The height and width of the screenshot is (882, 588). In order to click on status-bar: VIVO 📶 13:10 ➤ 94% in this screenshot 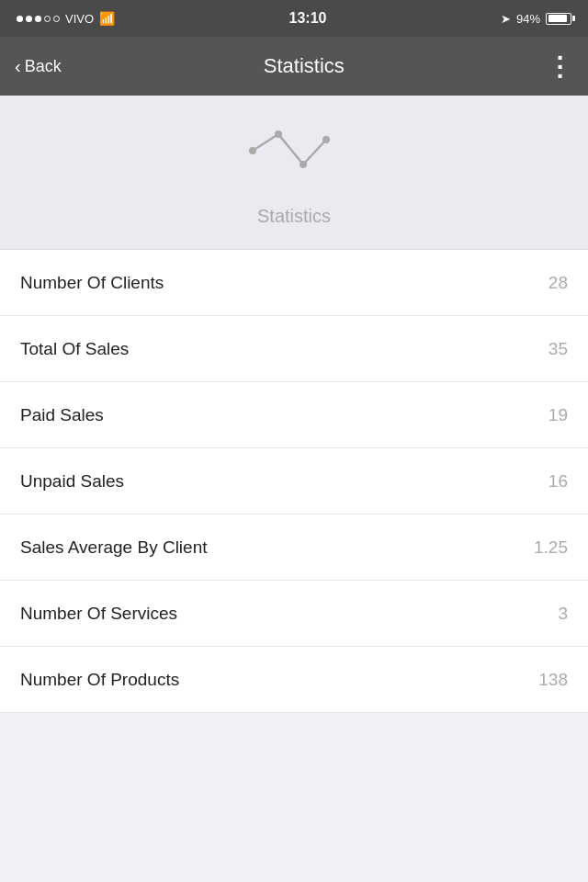, I will do `click(294, 18)`.